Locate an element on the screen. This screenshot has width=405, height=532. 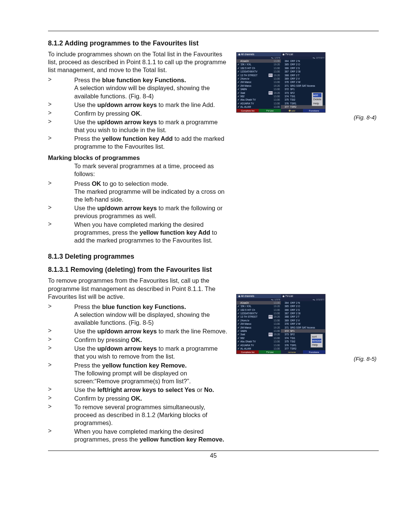
context-menu: sortremoveHelp is located at coordinates (316, 341).